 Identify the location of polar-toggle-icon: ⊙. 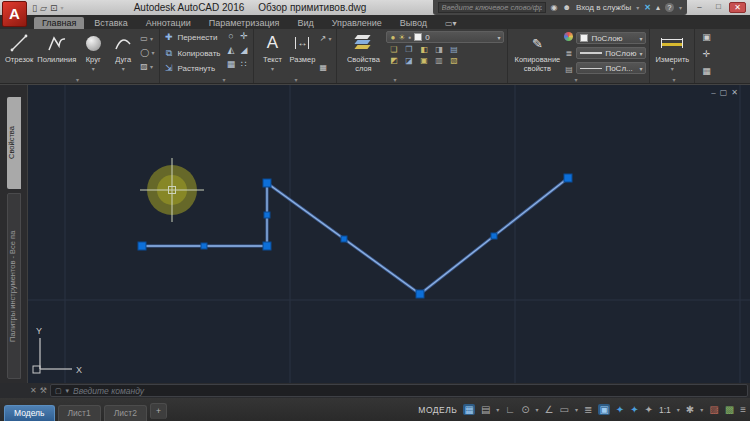
(525, 410).